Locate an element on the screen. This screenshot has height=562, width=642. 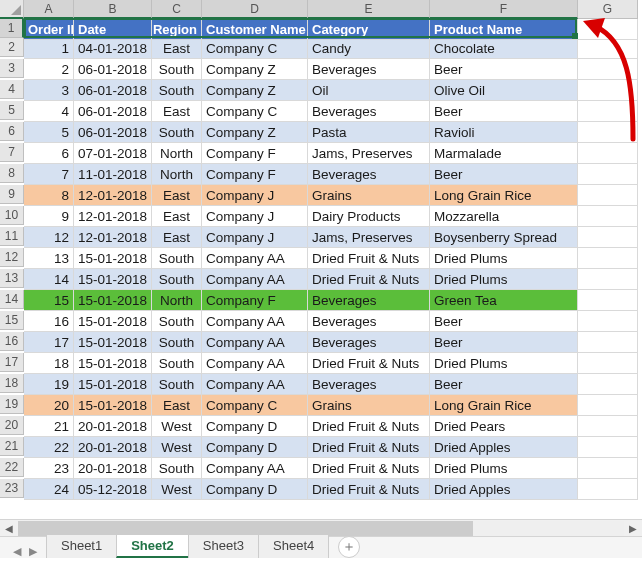
cell-product: Mozzarella is located at coordinates (504, 216).